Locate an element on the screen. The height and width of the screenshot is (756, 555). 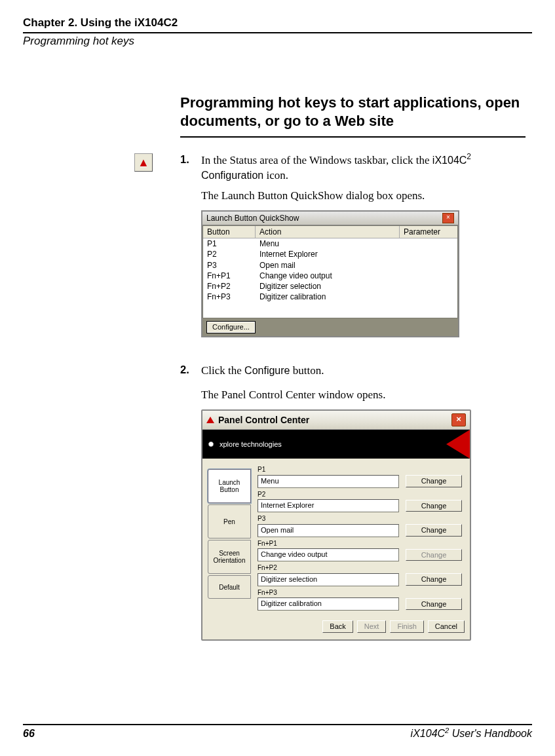
pcc-footer: Back Next Finish Cancel is located at coordinates (336, 628).